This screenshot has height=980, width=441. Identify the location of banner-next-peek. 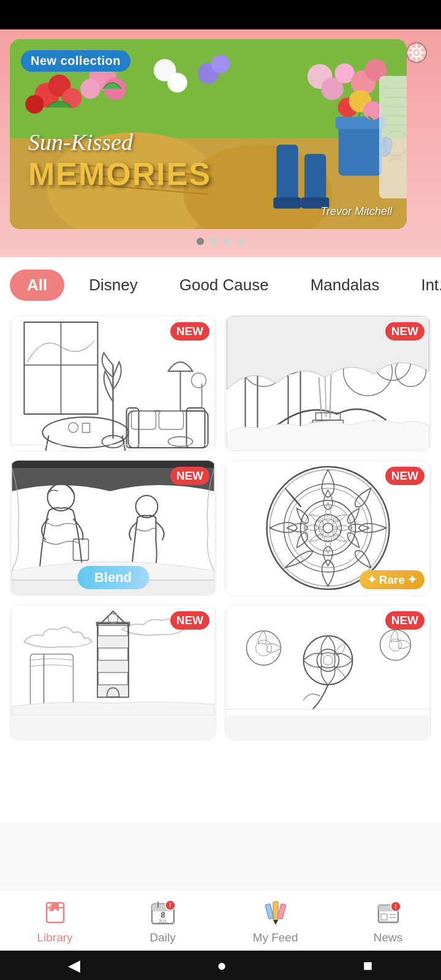
(393, 137).